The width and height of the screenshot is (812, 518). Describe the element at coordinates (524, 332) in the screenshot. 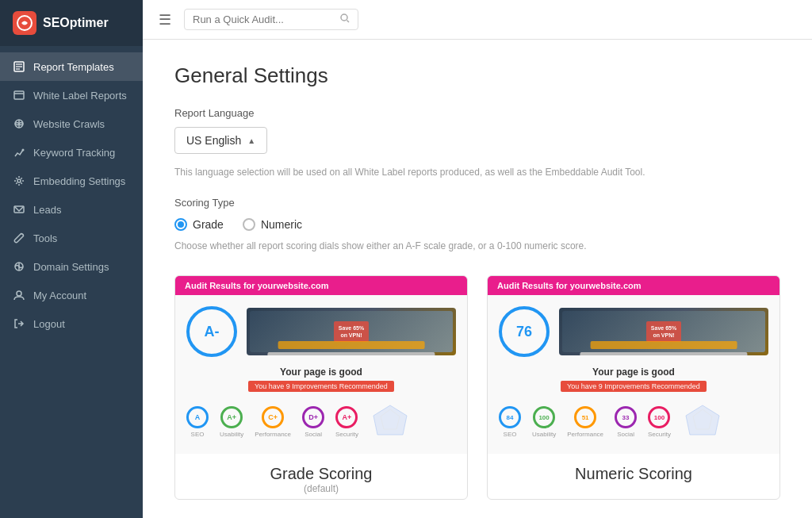

I see `numeric-score-value: 76` at that location.